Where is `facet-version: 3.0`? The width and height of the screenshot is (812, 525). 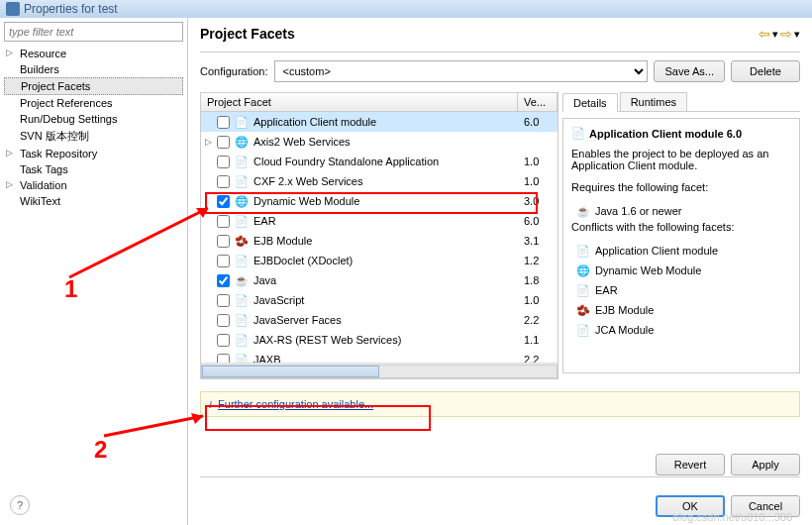
facet-version: 3.0 is located at coordinates (539, 201).